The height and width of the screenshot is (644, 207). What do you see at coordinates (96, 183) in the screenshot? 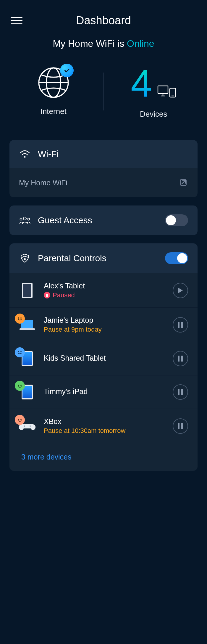
I see `wifi-network-name: My Home WiFi` at bounding box center [96, 183].